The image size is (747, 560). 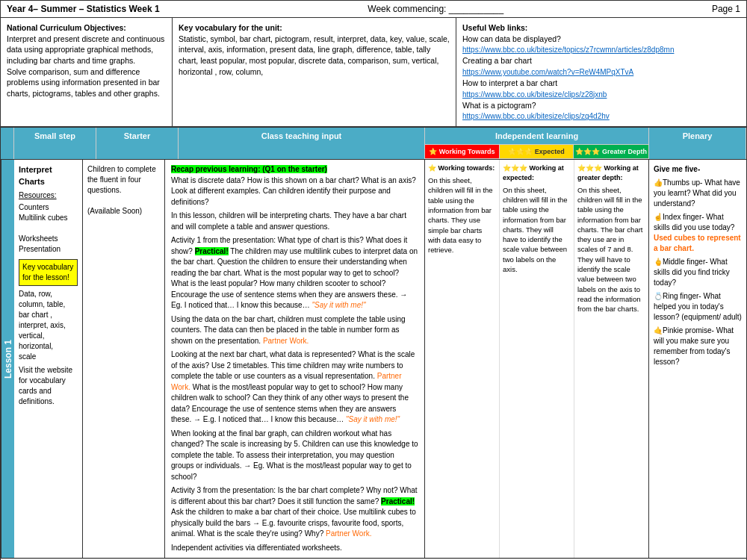 I want to click on page-title: Year 4– Summer – Statistics Week 1, so click(x=84, y=9).